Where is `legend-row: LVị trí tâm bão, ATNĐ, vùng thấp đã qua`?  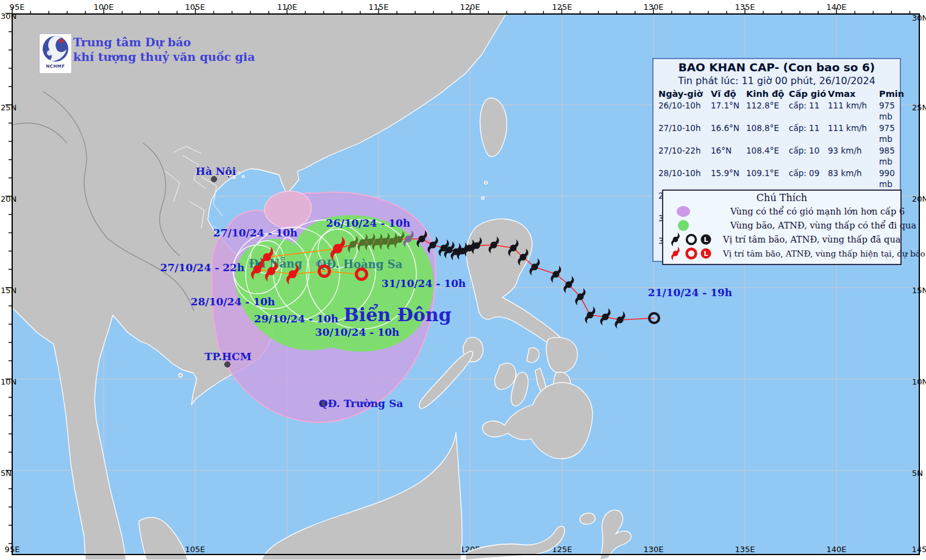
legend-row: LVị trí tâm bão, ATNĐ, vùng thấp đã qua is located at coordinates (782, 239).